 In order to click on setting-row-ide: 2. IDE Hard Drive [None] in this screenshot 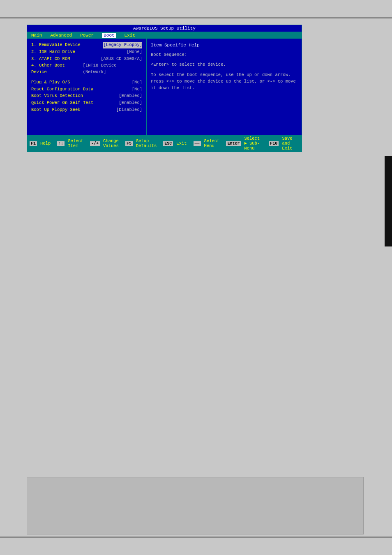, I will do `click(87, 52)`.